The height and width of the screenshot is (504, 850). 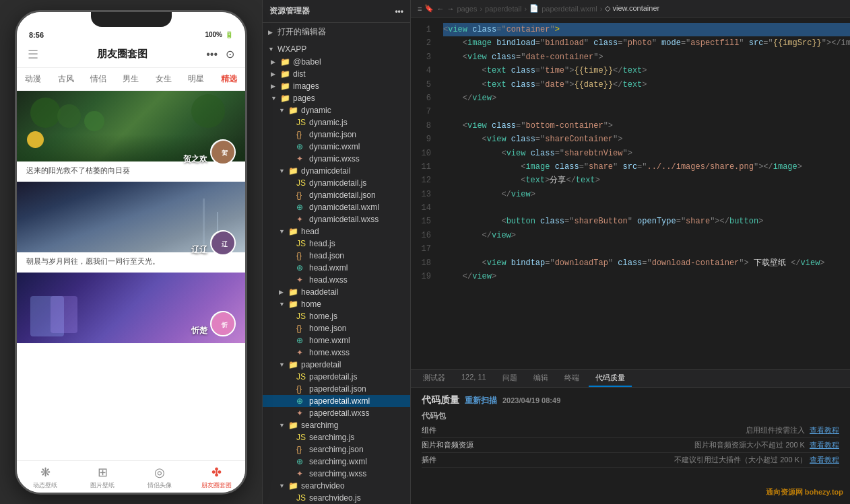 I want to click on tree-searchvideo-js: ▶ JS searchvideo.js, so click(x=337, y=498).